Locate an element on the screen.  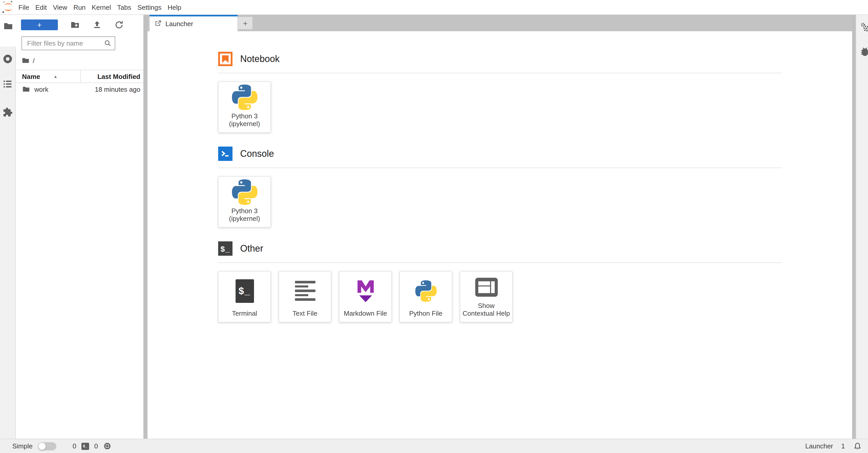
folder-icon is located at coordinates (26, 89).